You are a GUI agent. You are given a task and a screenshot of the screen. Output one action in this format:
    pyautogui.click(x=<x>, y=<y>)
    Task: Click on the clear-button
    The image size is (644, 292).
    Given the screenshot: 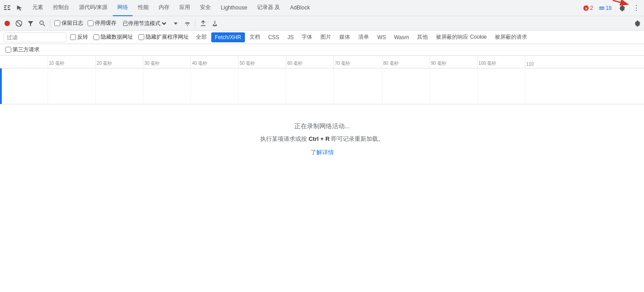 What is the action you would take?
    pyautogui.click(x=19, y=23)
    